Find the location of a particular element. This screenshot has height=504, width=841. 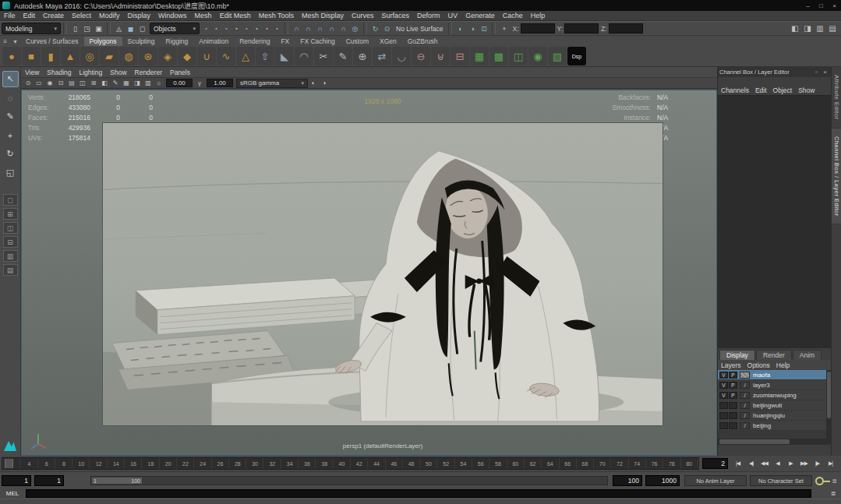

layer-menu-layers: Layers is located at coordinates (731, 365).